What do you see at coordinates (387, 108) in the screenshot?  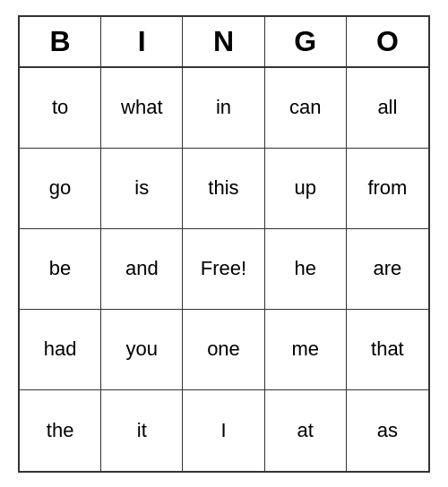 I see `bingo-cell: all` at bounding box center [387, 108].